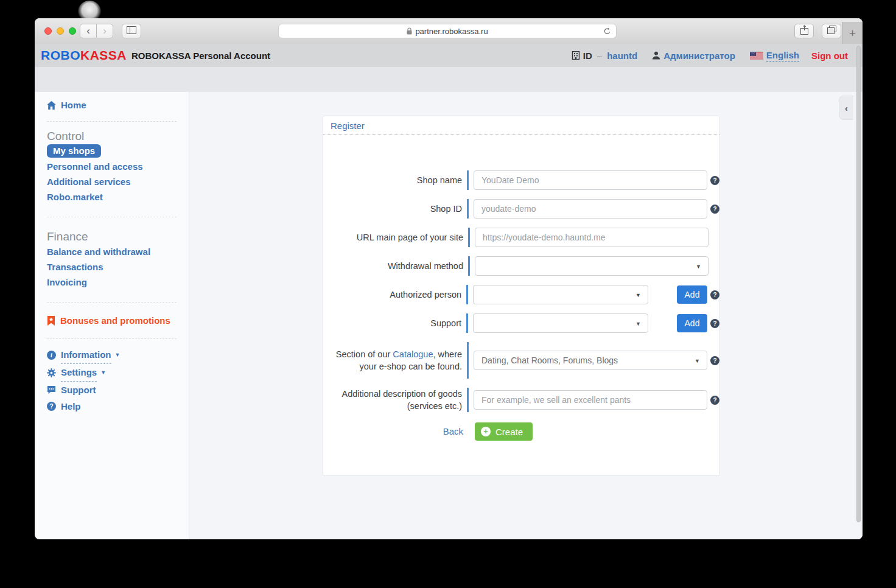  What do you see at coordinates (590, 360) in the screenshot?
I see `catalogue-select: Dating, Chat Rooms, Forums, Blogs ▼` at bounding box center [590, 360].